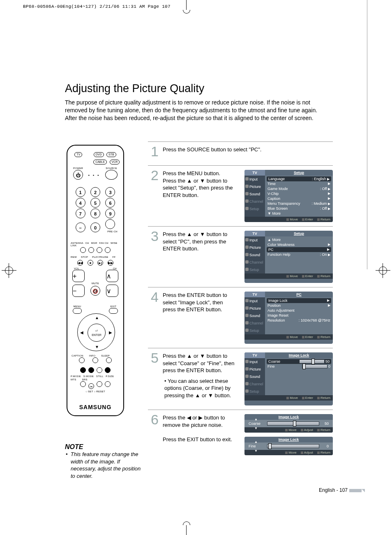  I want to click on mode-tv: TV, so click(78, 155).